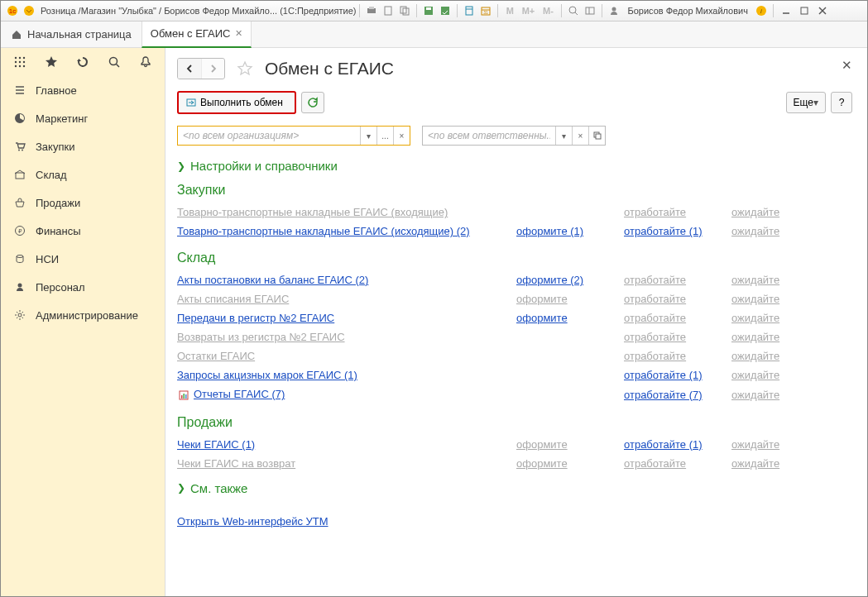  Describe the element at coordinates (245, 69) in the screenshot. I see `favorite-star-icon` at that location.